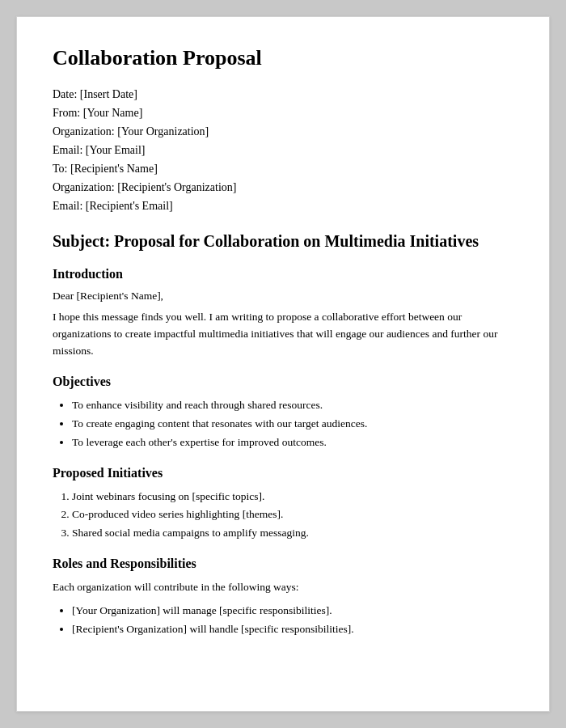 Image resolution: width=566 pixels, height=728 pixels. Describe the element at coordinates (283, 473) in the screenshot. I see `proposed-initiatives-heading: Proposed Initiatives` at that location.